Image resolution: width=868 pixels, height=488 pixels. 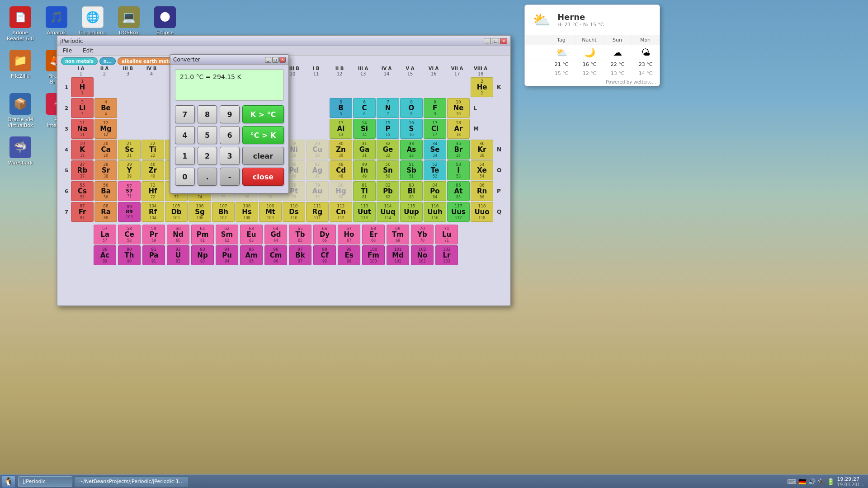 I want to click on element-Na: 11Na11, so click(x=82, y=129).